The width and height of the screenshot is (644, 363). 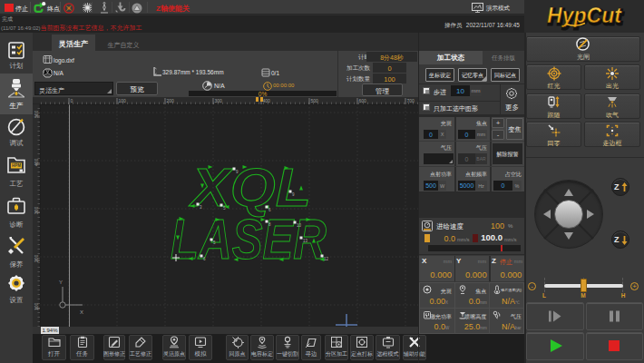 What do you see at coordinates (327, 260) in the screenshot?
I see `svg-text: 12` at bounding box center [327, 260].